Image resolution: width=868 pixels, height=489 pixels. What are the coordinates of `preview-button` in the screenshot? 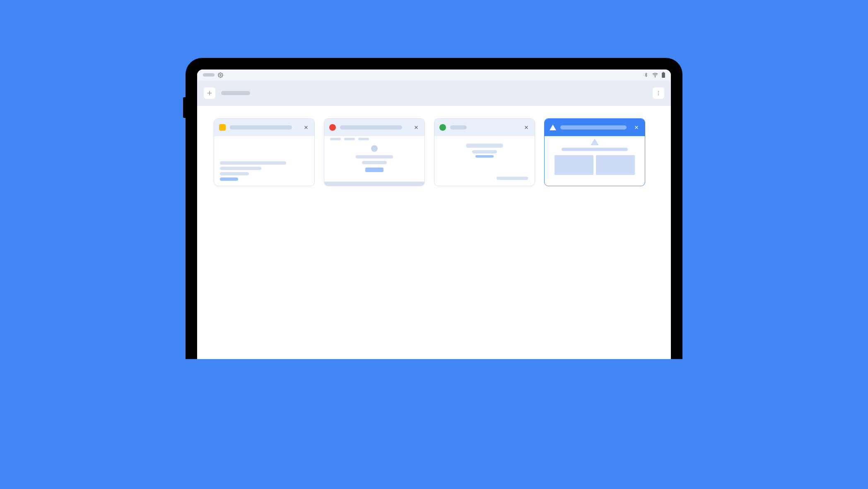 It's located at (374, 170).